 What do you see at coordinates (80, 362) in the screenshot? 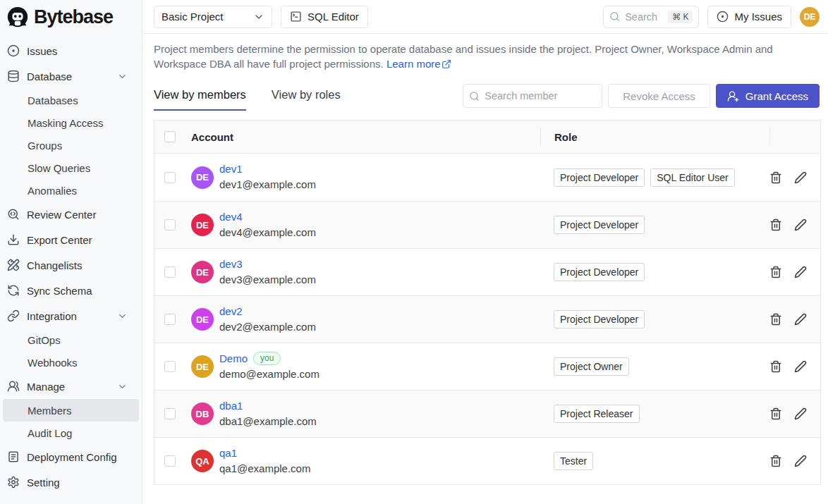
I see `sidebar-item-label: Webhooks` at bounding box center [80, 362].